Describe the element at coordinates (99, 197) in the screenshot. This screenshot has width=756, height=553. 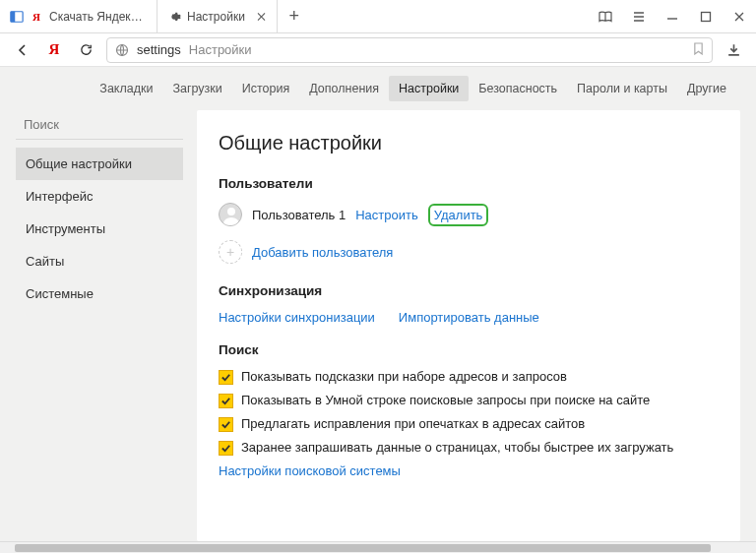
I see `sidebar-item-interface: Интерфейс` at that location.